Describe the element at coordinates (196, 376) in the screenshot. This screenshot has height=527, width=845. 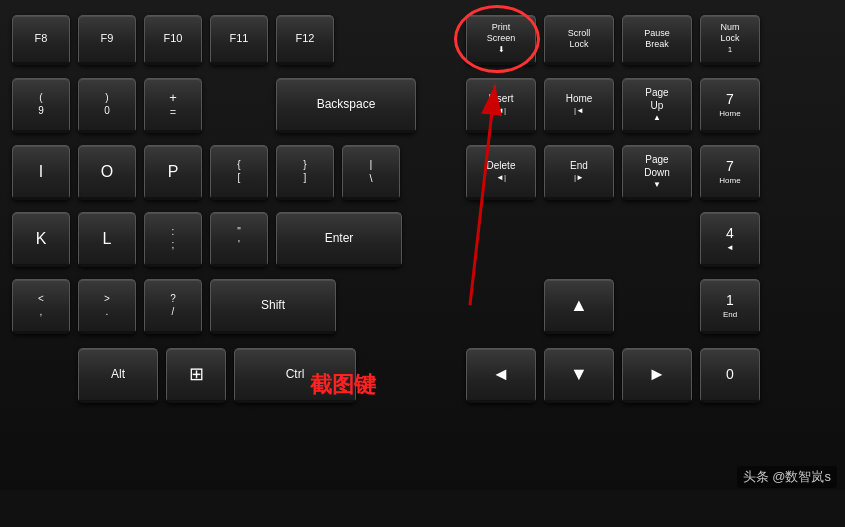
I see `key-winmenu: ⊞` at that location.